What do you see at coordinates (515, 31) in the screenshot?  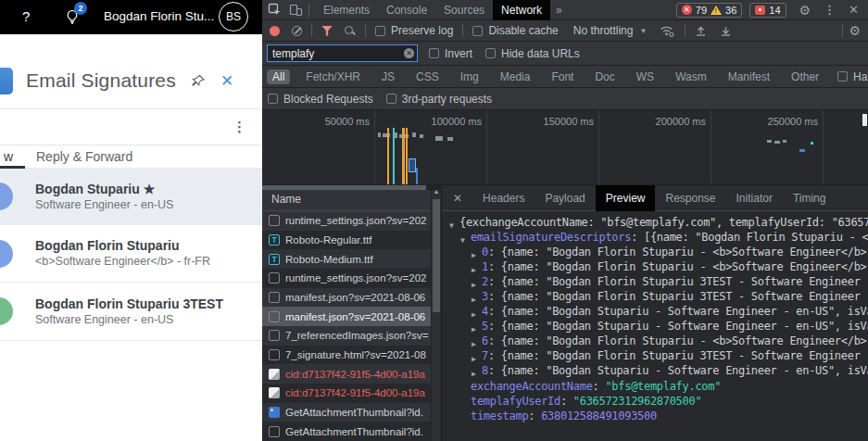 I see `disable-cache-checkbox: Disable cache` at bounding box center [515, 31].